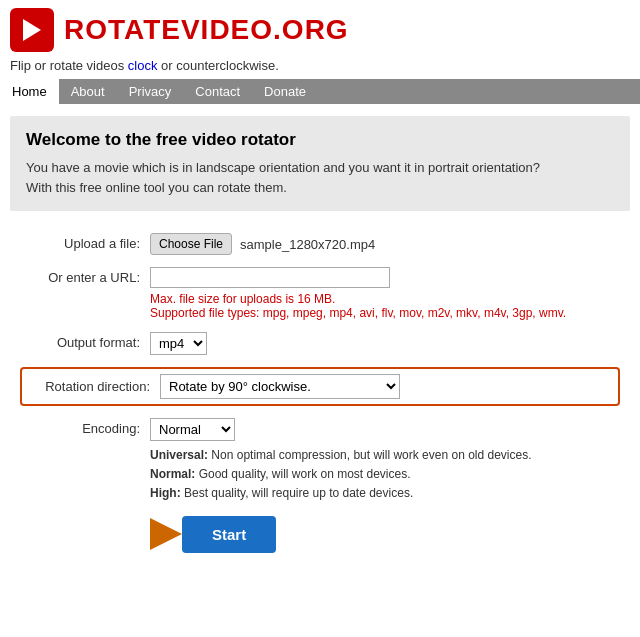  What do you see at coordinates (385, 299) in the screenshot?
I see `file-size-note: Max. file size for uploads is 16 MB.` at bounding box center [385, 299].